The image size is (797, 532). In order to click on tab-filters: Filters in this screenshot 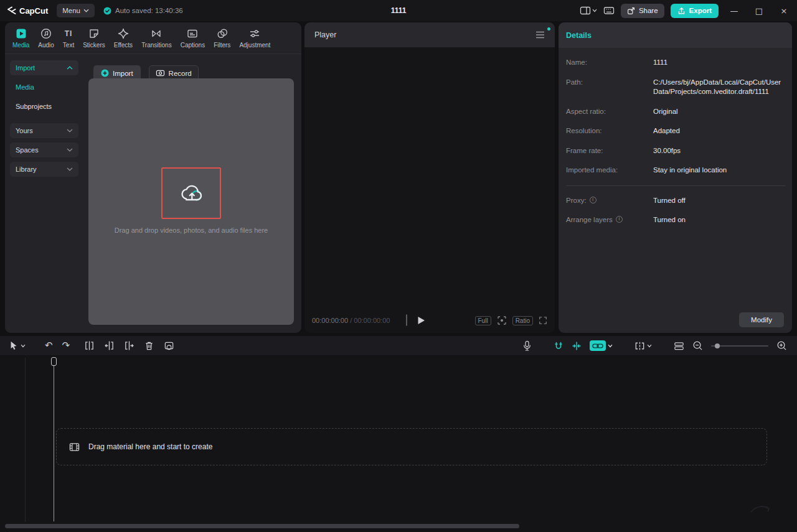, I will do `click(222, 38)`.